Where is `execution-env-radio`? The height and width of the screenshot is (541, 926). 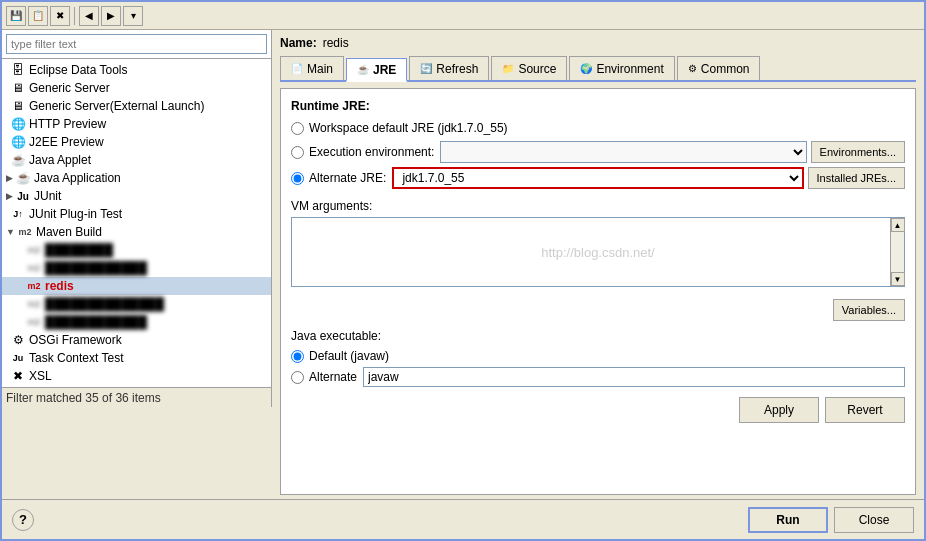 execution-env-radio is located at coordinates (298, 152).